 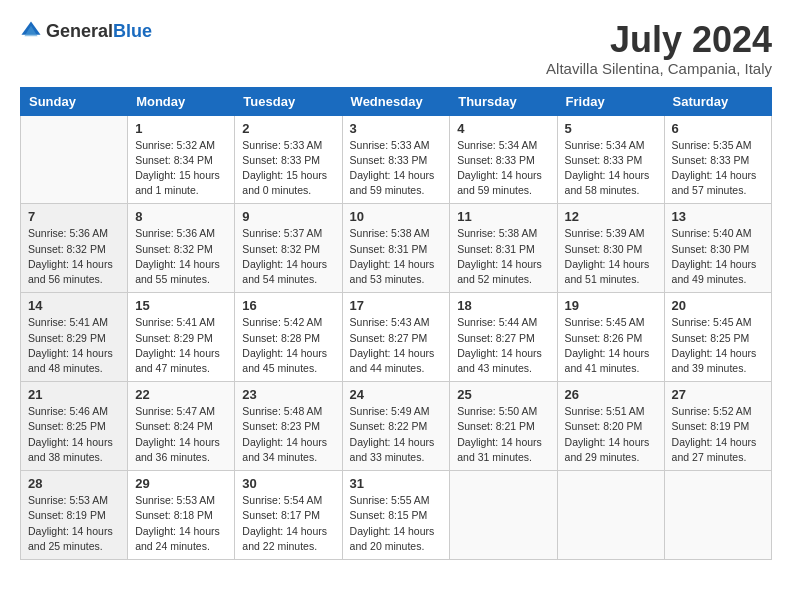 I want to click on day-number: 13, so click(x=718, y=216).